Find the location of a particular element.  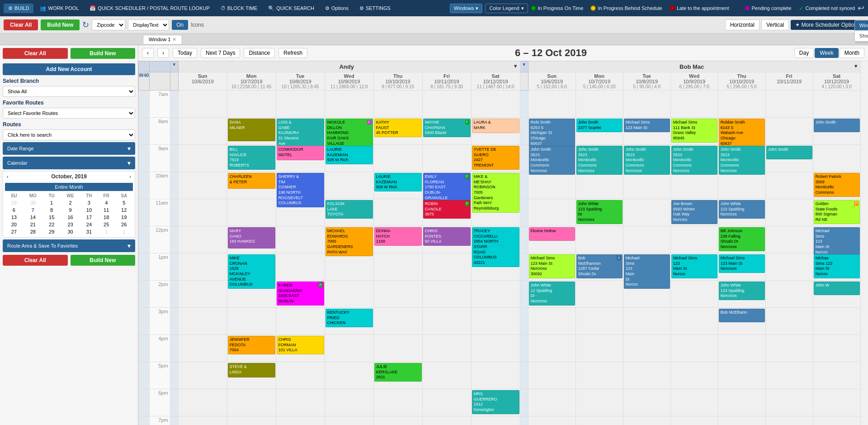

bobmac-day-cell: Bob McElhann is located at coordinates (741, 321).